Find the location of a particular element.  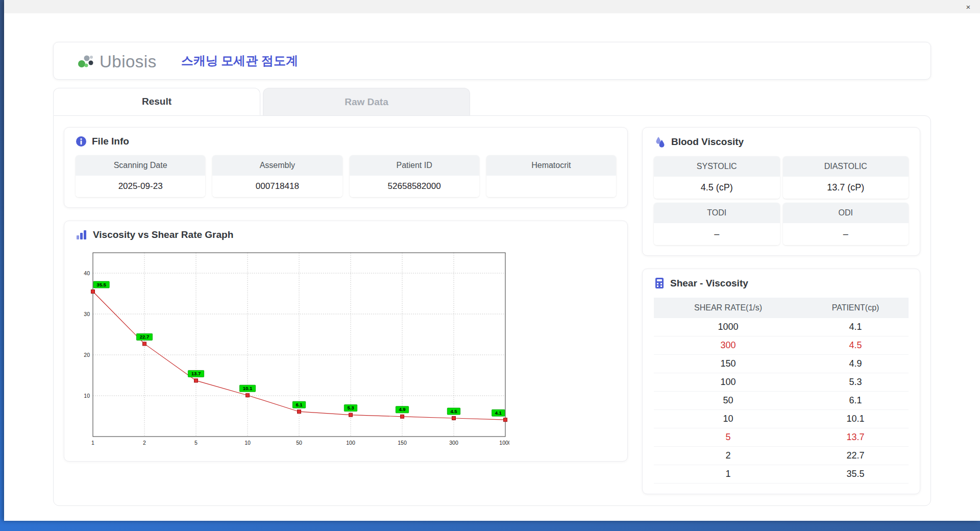

shear-rate-cell: 300 is located at coordinates (728, 346).